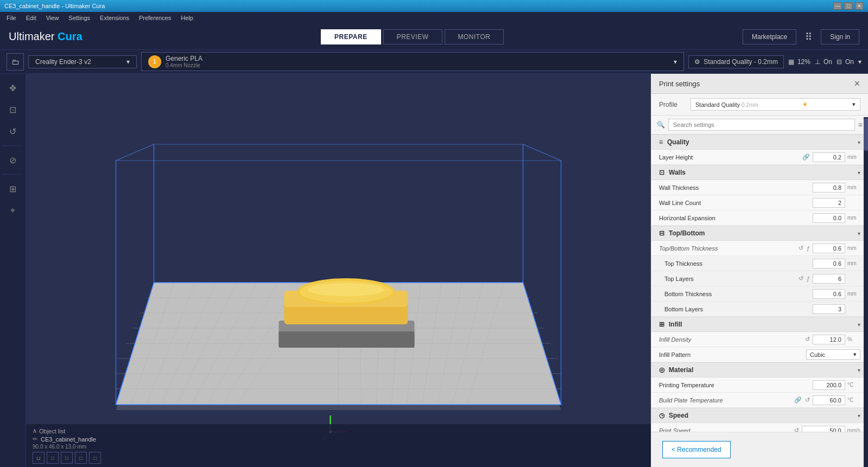  What do you see at coordinates (808, 400) in the screenshot?
I see `build-temp-reset-icon: ↺` at bounding box center [808, 400].